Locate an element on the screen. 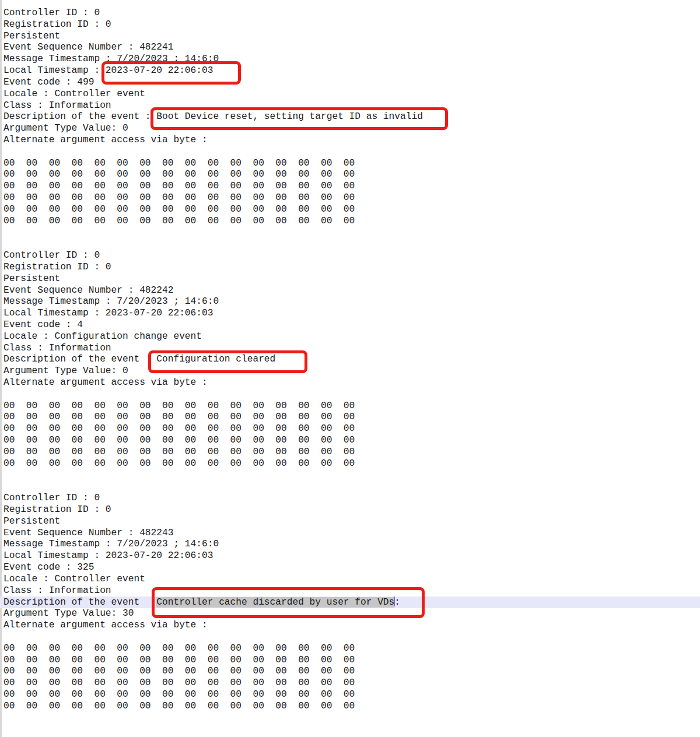 Image resolution: width=700 pixels, height=737 pixels. log-line: Event code : 499 is located at coordinates (350, 83).